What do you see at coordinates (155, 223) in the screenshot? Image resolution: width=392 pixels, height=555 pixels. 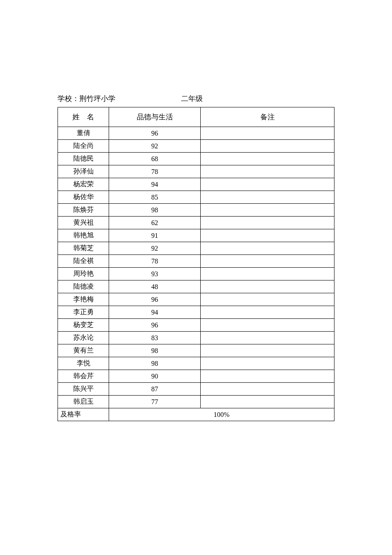 I see `cell-score: 62` at bounding box center [155, 223].